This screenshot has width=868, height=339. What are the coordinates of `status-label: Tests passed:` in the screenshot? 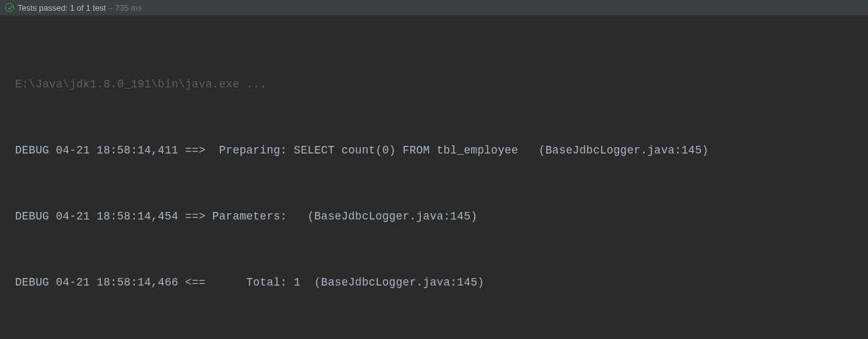 It's located at (43, 8).